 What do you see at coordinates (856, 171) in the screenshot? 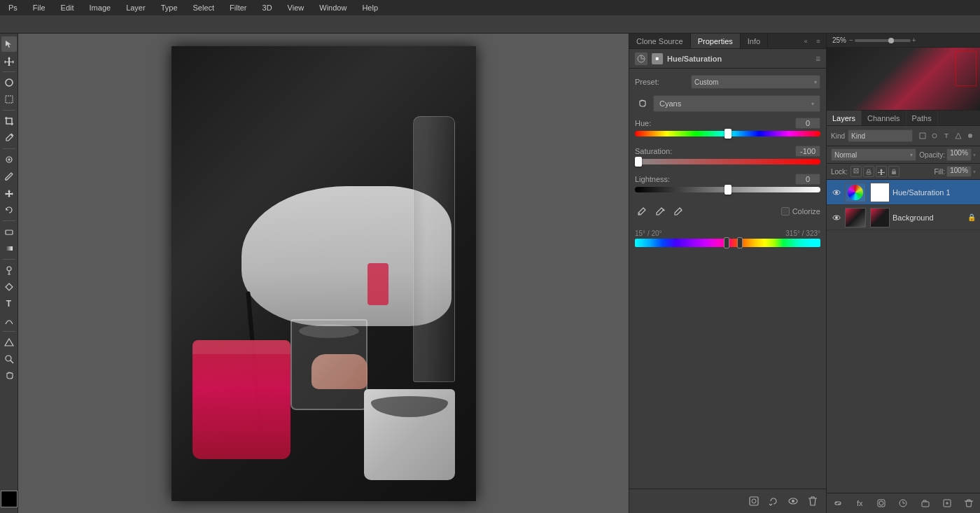
I see `lock-transparent-btn` at bounding box center [856, 171].